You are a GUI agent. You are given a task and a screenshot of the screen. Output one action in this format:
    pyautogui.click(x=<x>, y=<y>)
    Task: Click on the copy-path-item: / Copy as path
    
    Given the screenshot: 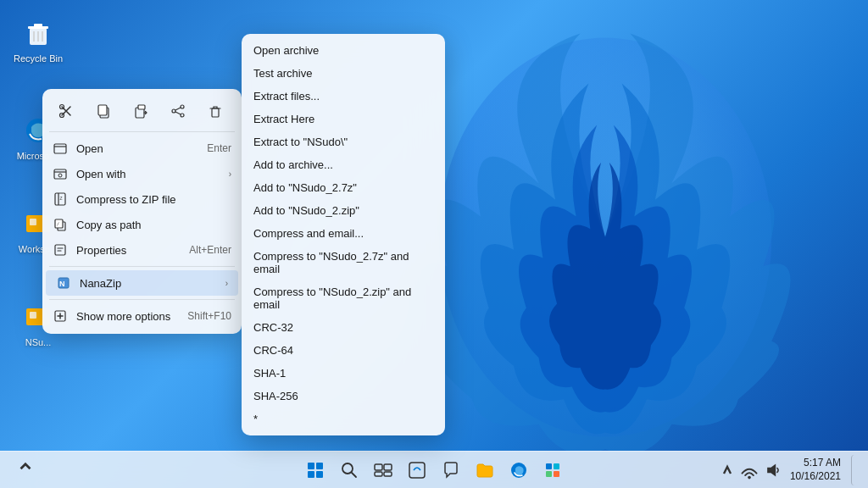 What is the action you would take?
    pyautogui.click(x=142, y=225)
    